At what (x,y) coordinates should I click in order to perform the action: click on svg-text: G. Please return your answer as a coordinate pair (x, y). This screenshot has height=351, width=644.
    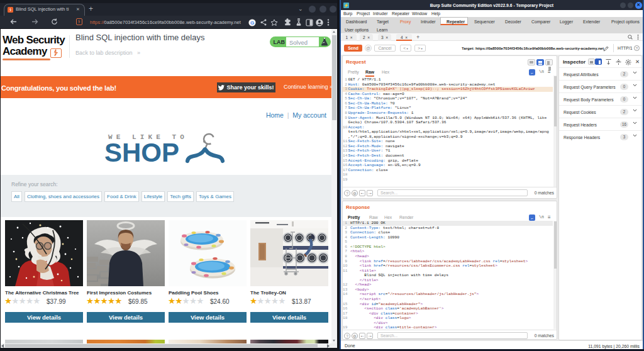
    Looking at the image, I should click on (252, 23).